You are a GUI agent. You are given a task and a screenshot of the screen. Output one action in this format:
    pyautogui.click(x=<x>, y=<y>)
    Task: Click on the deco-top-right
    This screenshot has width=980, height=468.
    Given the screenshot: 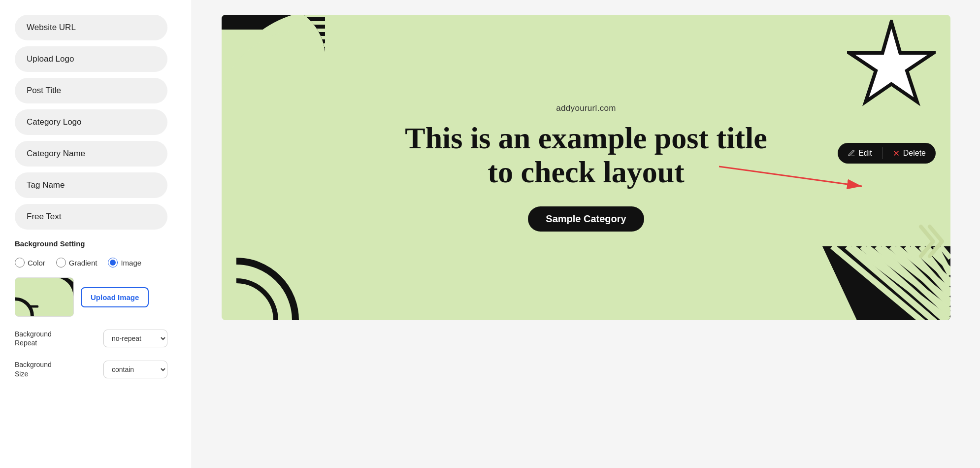 What is the action you would take?
    pyautogui.click(x=891, y=64)
    